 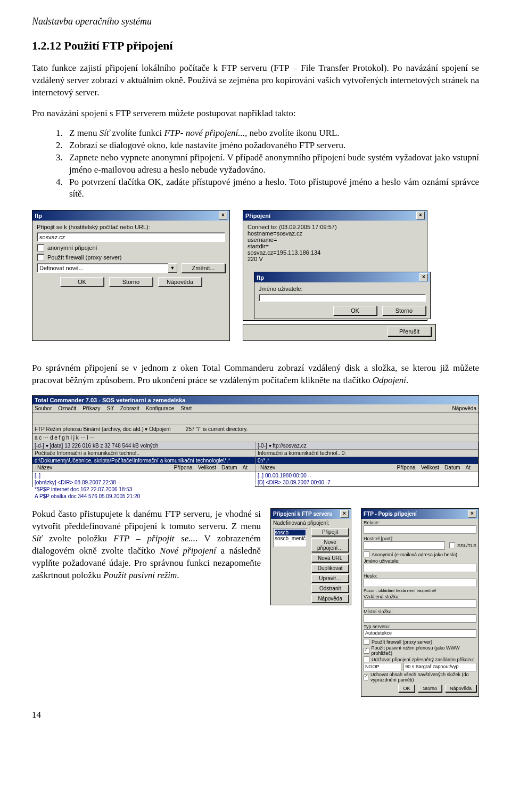 I want to click on section-title: 1.2.12 Použití FTP připojení, so click(x=256, y=46).